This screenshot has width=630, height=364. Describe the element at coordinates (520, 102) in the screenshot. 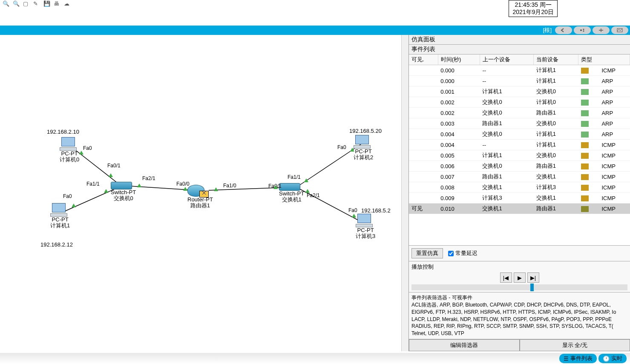

I see `event-row: 0.002 交换机0 计算机0 ARP` at that location.